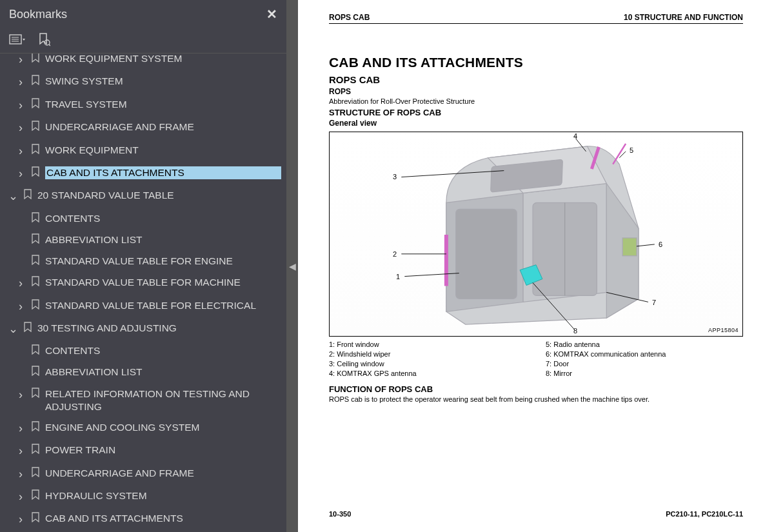  I want to click on structure-heading: STRUCTURE OF ROPS CAB, so click(536, 112).